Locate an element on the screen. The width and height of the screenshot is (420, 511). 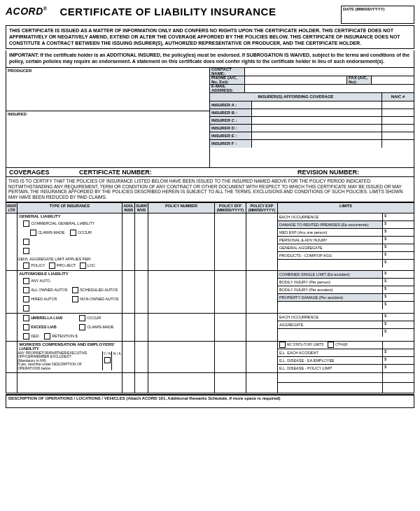
auto-hired-check is located at coordinates (27, 300).